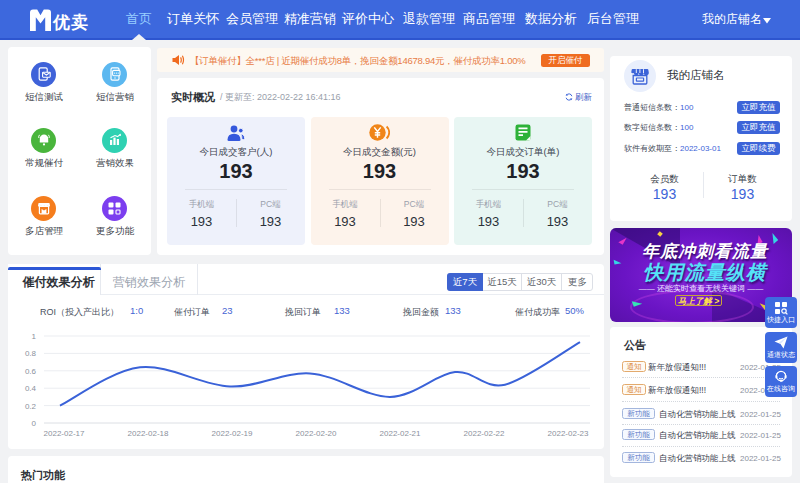  I want to click on svg-text: 1, so click(34, 336).